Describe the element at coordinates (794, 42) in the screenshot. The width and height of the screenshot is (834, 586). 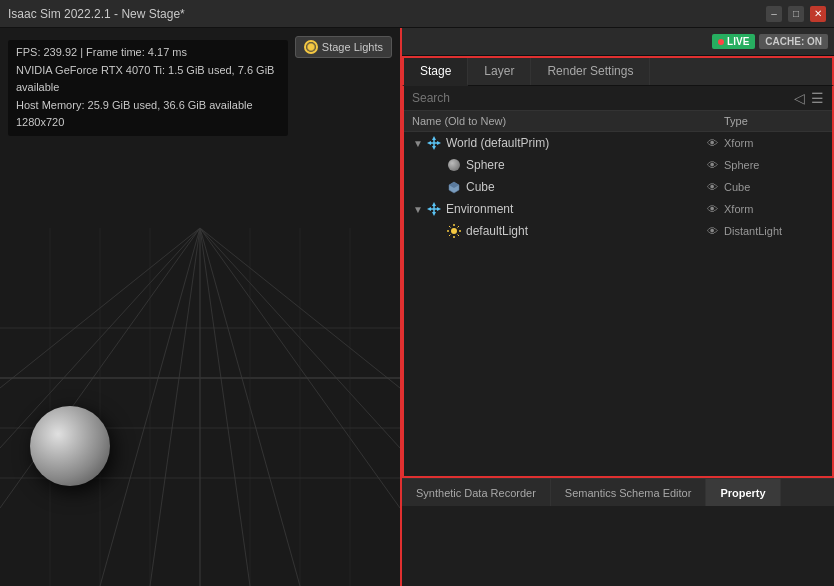
I see `cache-badge: CACHE: ON` at that location.